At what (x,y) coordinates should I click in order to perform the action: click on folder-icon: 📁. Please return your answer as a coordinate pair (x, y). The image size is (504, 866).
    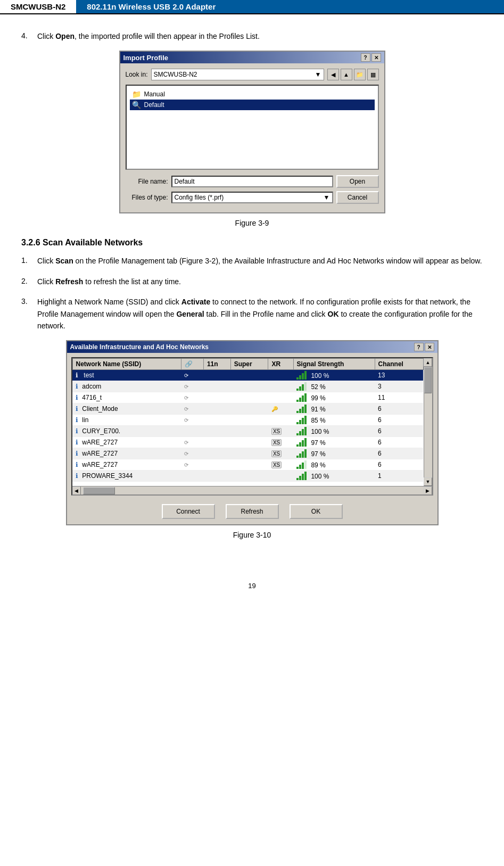
    Looking at the image, I should click on (136, 94).